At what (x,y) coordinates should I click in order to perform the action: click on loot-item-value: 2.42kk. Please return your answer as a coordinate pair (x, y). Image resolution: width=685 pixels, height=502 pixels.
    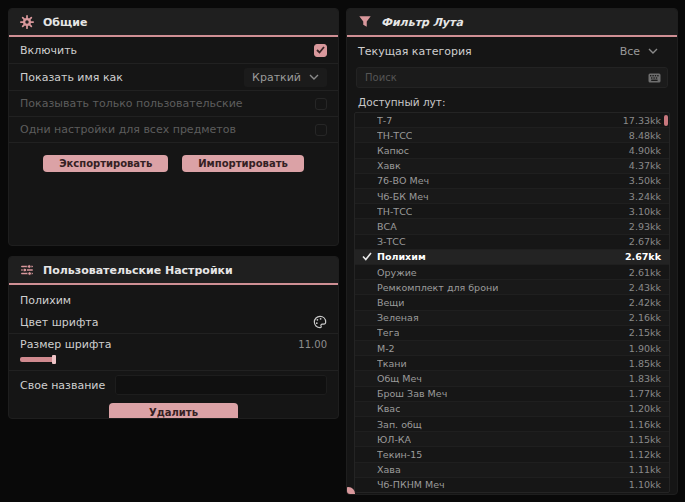
    Looking at the image, I should click on (645, 302).